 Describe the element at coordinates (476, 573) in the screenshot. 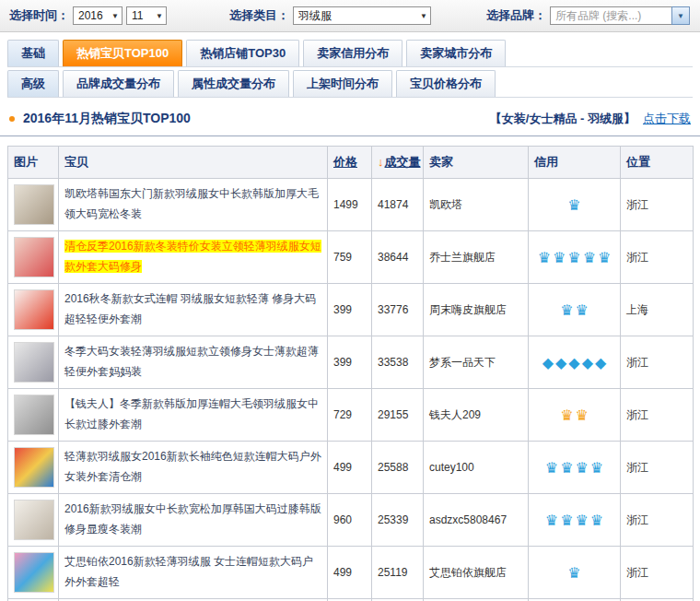

I see `seller-name: 艾思铂依旗舰店` at that location.